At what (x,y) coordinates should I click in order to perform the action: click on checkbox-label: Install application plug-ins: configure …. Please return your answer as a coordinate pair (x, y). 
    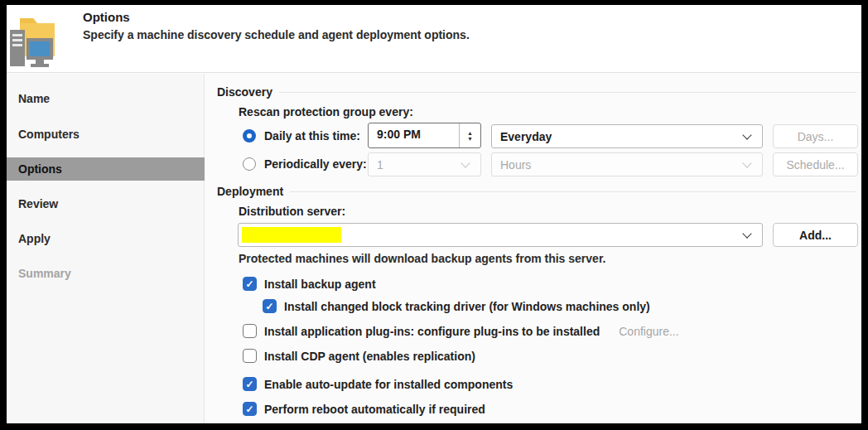
    Looking at the image, I should click on (432, 331).